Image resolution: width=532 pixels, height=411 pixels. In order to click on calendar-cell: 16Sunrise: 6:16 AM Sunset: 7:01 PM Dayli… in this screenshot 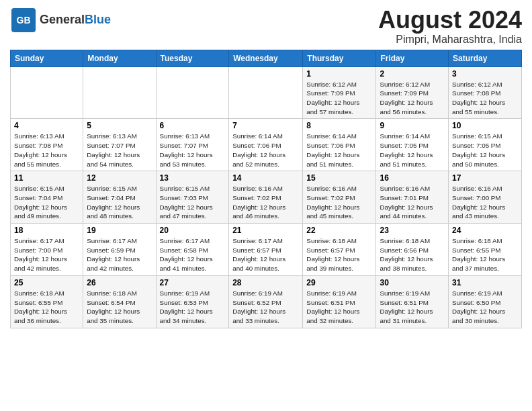, I will do `click(412, 197)`.